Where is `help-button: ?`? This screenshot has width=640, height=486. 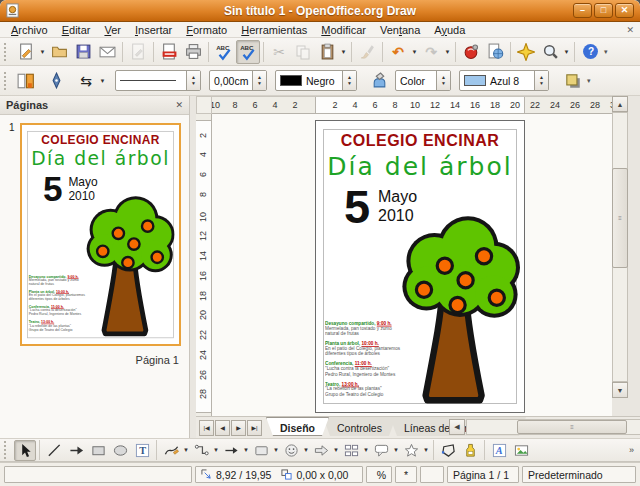 help-button: ? is located at coordinates (590, 52).